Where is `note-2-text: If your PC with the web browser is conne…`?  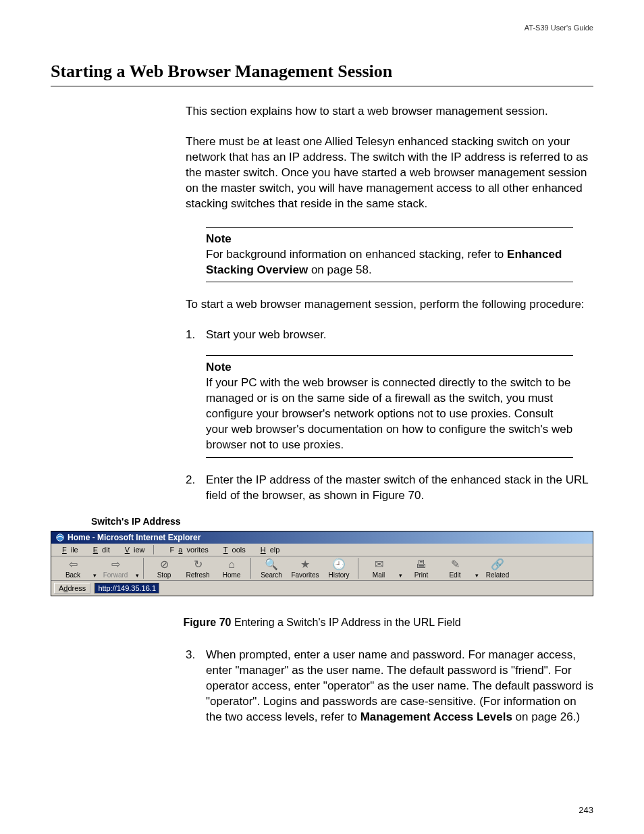 note-2-text: If your PC with the web browser is conne… is located at coordinates (389, 413).